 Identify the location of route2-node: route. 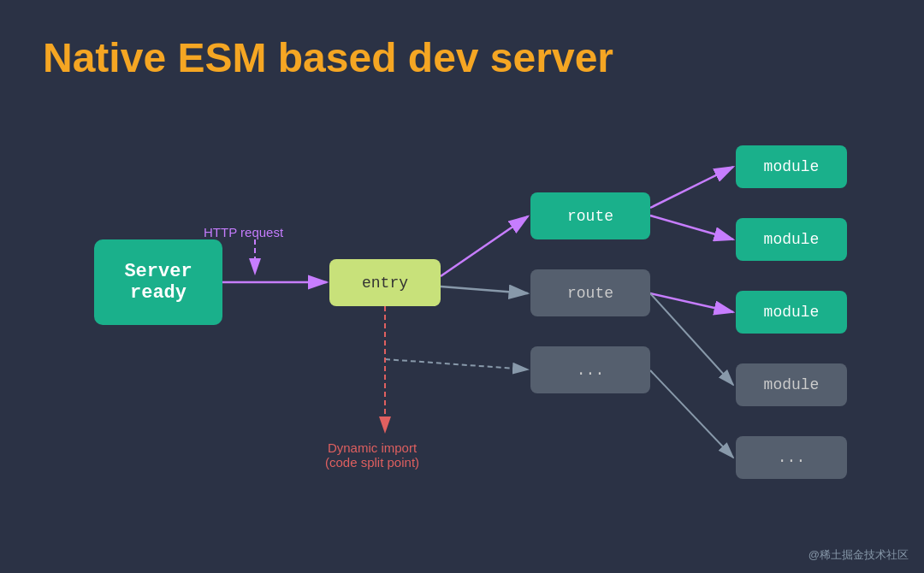
(590, 292).